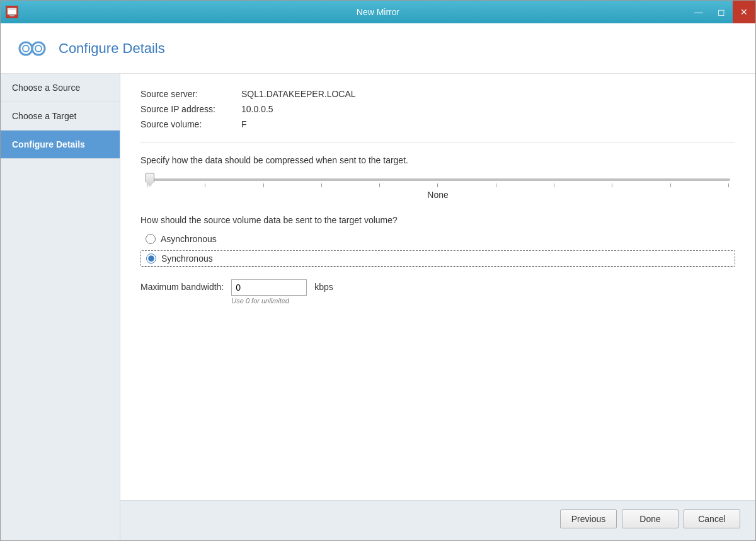  What do you see at coordinates (299, 94) in the screenshot?
I see `source-server-value: SQL1.DATAKEEPER.LOCAL` at bounding box center [299, 94].